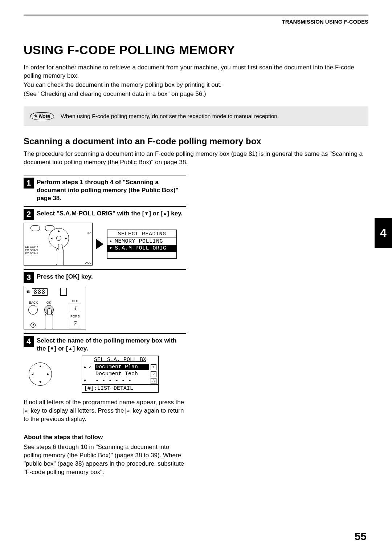  What do you see at coordinates (196, 158) in the screenshot?
I see `section-intro: The procedure for scanning a document in…` at bounding box center [196, 158].